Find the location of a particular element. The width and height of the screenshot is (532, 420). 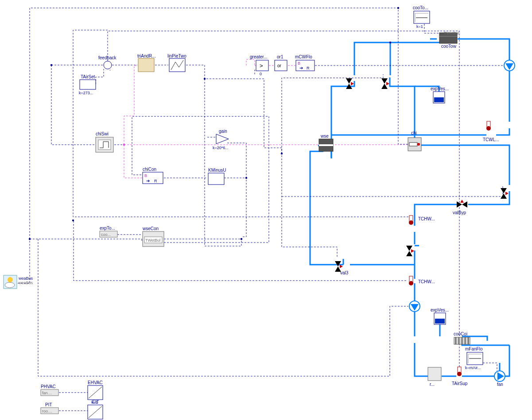

feedback-block: feedback - is located at coordinates (108, 64).